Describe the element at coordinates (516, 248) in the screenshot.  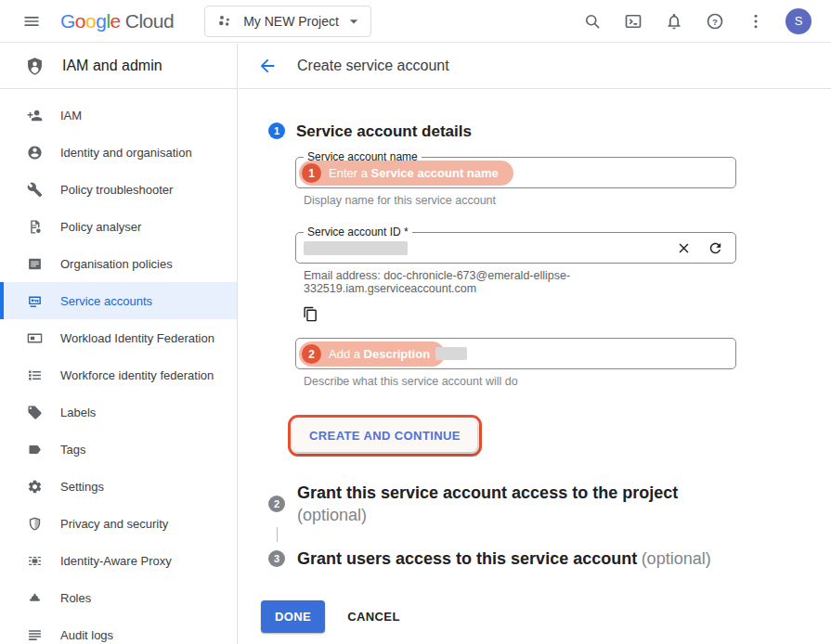
I see `service-account-id-field: Service account ID *` at that location.